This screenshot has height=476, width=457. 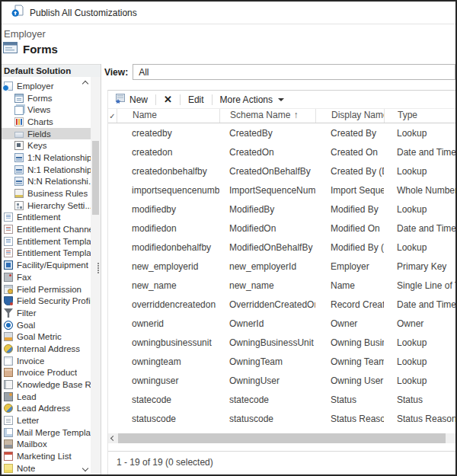 What do you see at coordinates (96, 276) in the screenshot?
I see `sidebar-scrollbar` at bounding box center [96, 276].